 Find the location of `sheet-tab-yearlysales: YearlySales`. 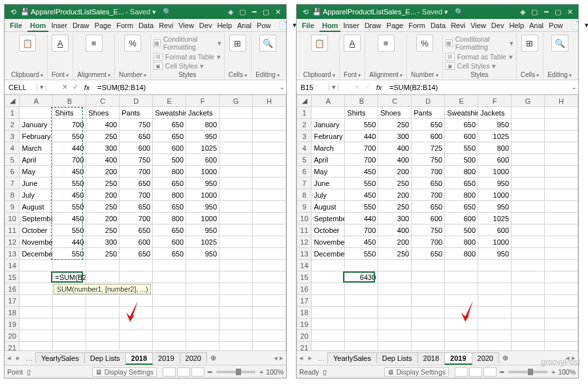

sheet-tab-yearlysales: YearlySales is located at coordinates (60, 358).